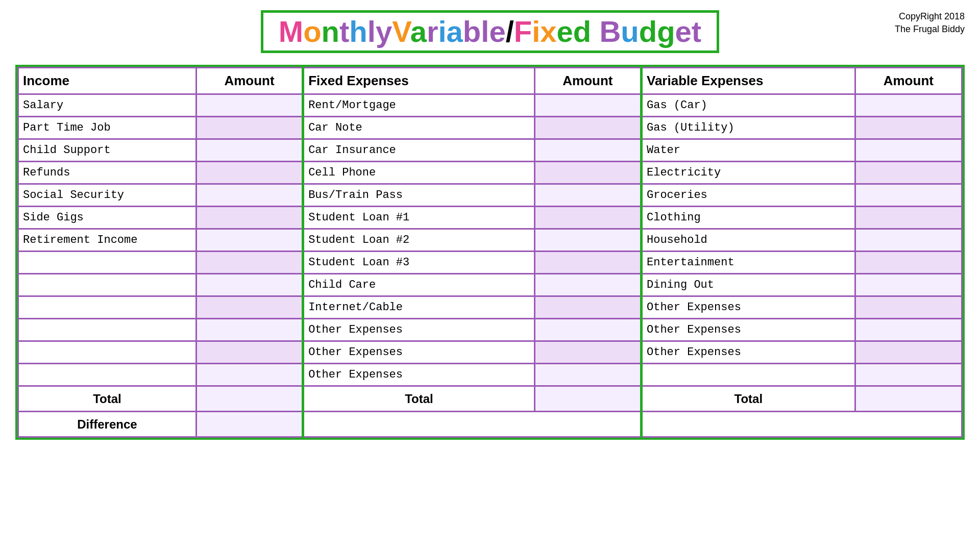 This screenshot has width=980, height=551. Describe the element at coordinates (490, 399) in the screenshot. I see `total-row: Total Total Total` at that location.